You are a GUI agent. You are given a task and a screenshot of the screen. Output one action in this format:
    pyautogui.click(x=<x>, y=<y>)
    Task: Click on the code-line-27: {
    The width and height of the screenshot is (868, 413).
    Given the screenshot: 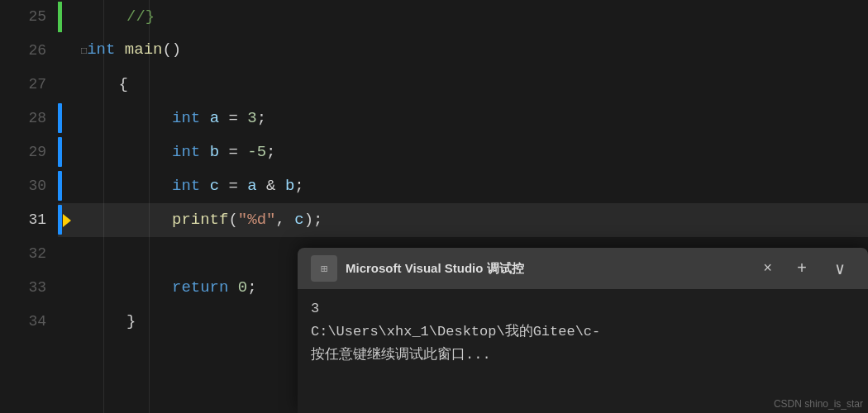 What is the action you would take?
    pyautogui.click(x=463, y=84)
    